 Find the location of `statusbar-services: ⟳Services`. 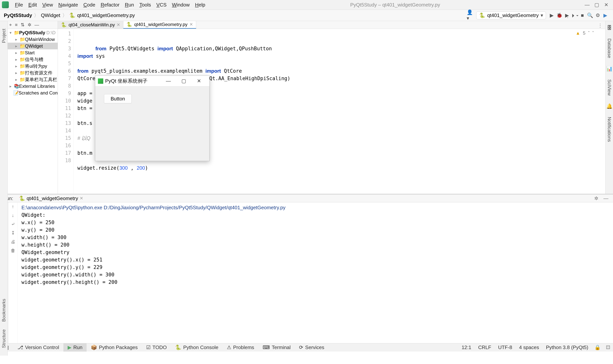

statusbar-services: ⟳Services is located at coordinates (312, 347).